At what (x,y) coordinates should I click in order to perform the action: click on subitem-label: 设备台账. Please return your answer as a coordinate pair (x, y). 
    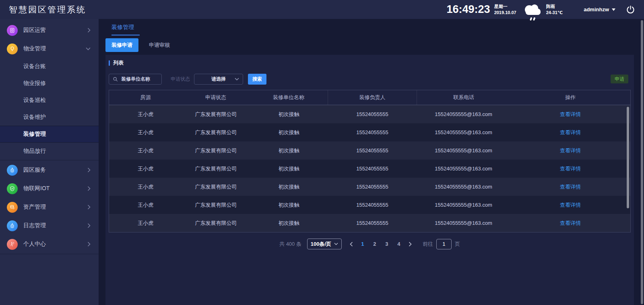
    Looking at the image, I should click on (35, 66).